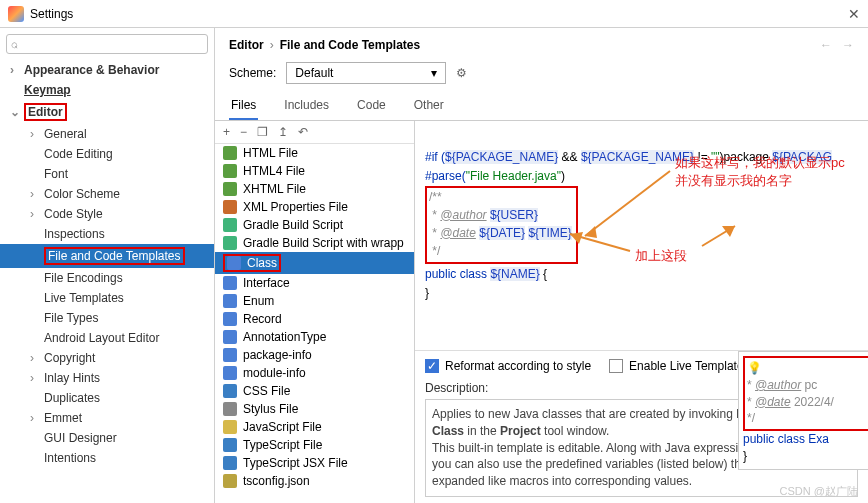 The height and width of the screenshot is (503, 868). I want to click on sidebar-item-file-and-code-templates: File and Code Templates, so click(107, 256).